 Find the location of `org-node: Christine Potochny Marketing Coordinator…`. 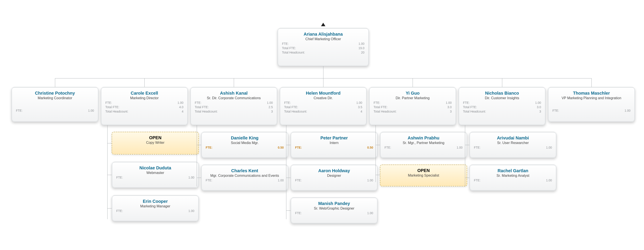

org-node: Christine Potochny Marketing Coordinator… is located at coordinates (55, 104).